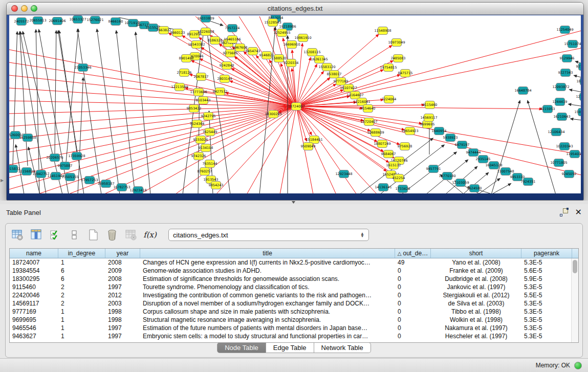 The width and height of the screenshot is (588, 372). I want to click on table-cell: 9115460, so click(34, 287).